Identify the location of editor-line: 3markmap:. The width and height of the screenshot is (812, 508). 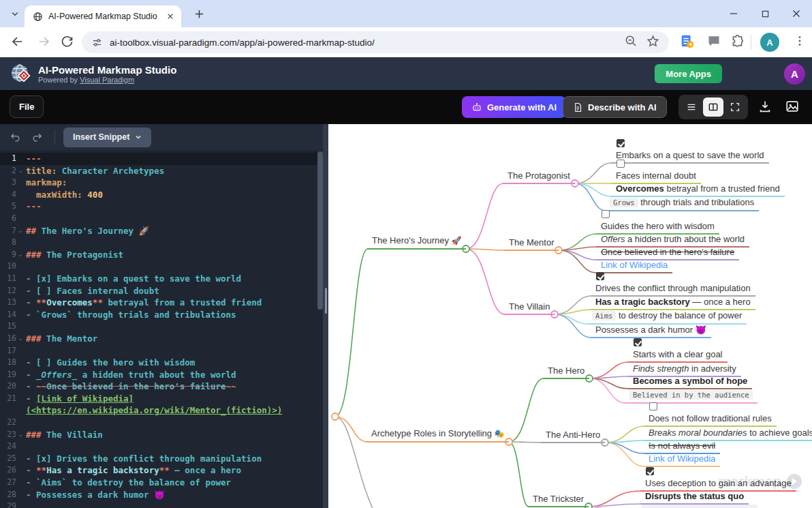
(161, 183).